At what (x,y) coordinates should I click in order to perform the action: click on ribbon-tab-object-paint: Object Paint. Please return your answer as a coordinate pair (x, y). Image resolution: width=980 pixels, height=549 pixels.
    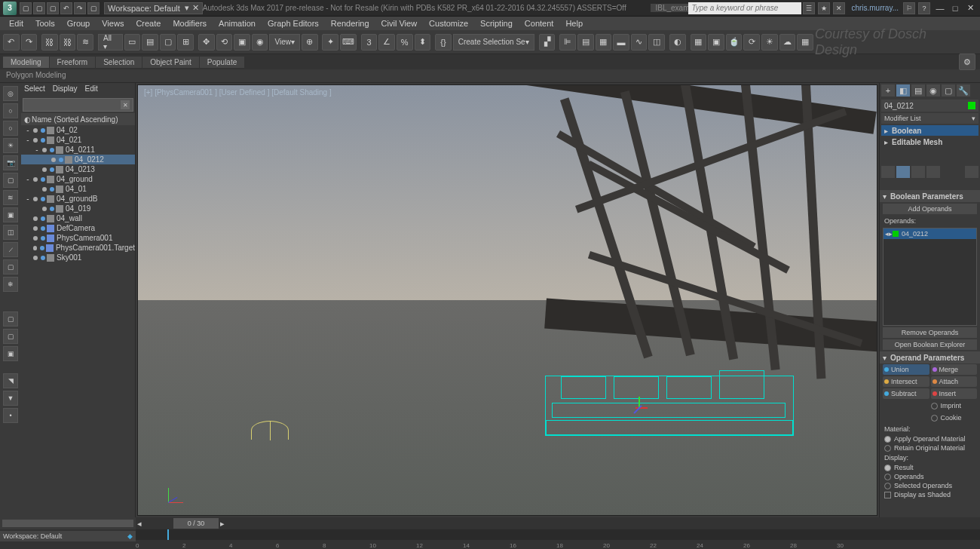
    Looking at the image, I should click on (170, 62).